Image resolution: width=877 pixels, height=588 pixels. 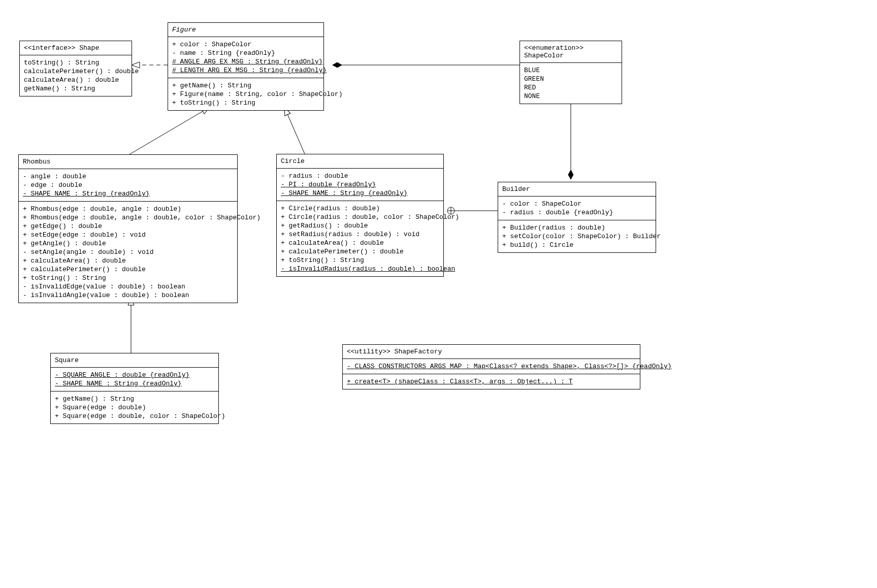 I want to click on ops-builder: + Builder(radius : double) + setColor(co…, so click(x=577, y=237).